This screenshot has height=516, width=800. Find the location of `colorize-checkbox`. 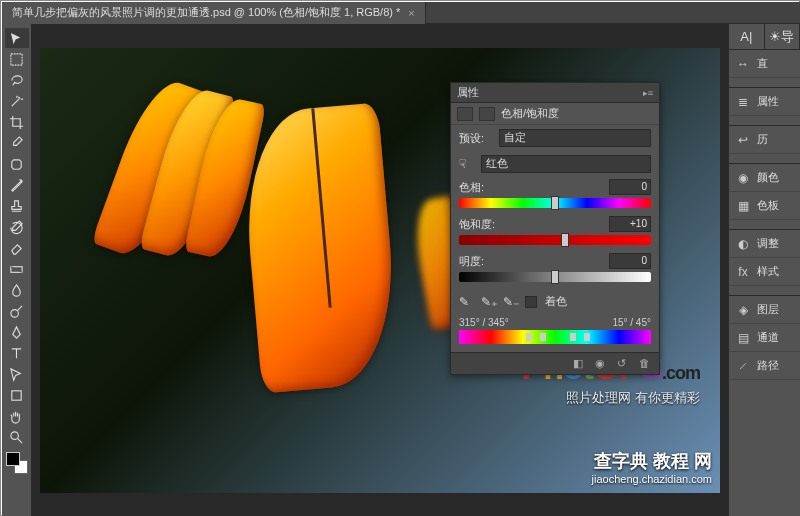

colorize-checkbox is located at coordinates (531, 302).